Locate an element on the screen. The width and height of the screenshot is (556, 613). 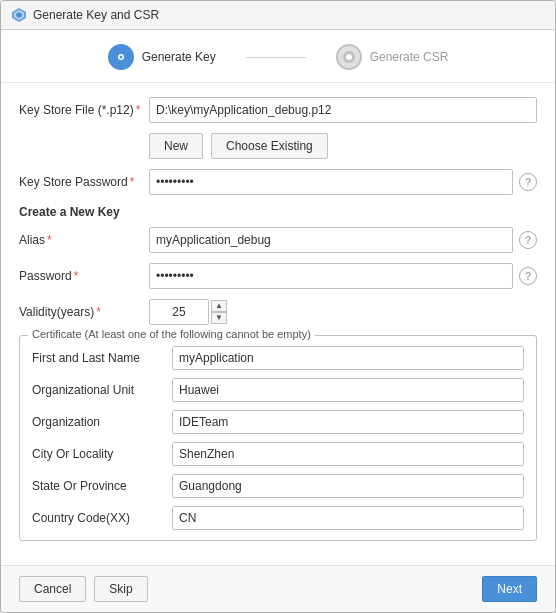
cert-field-row-3: City Or Locality is located at coordinates (278, 454).